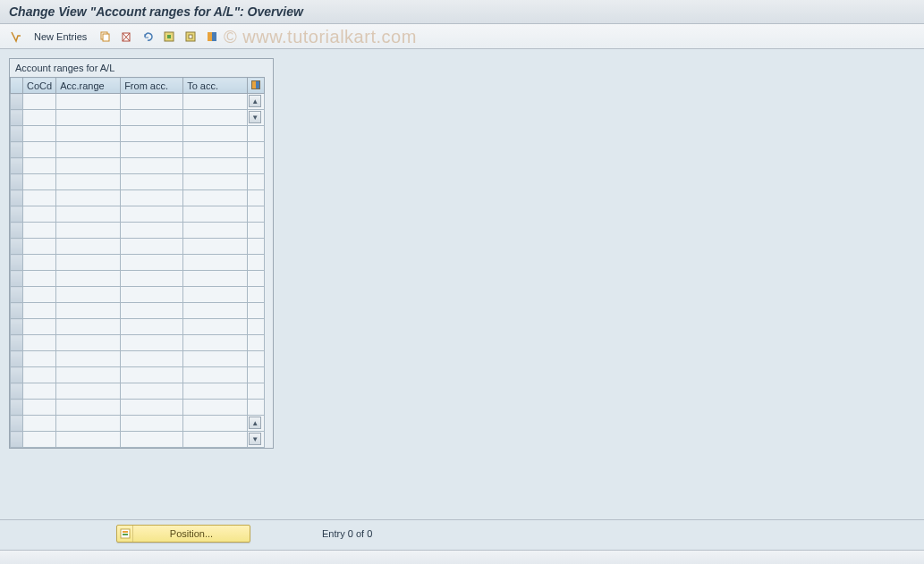  Describe the element at coordinates (183, 534) in the screenshot. I see `position-button: Position...` at that location.